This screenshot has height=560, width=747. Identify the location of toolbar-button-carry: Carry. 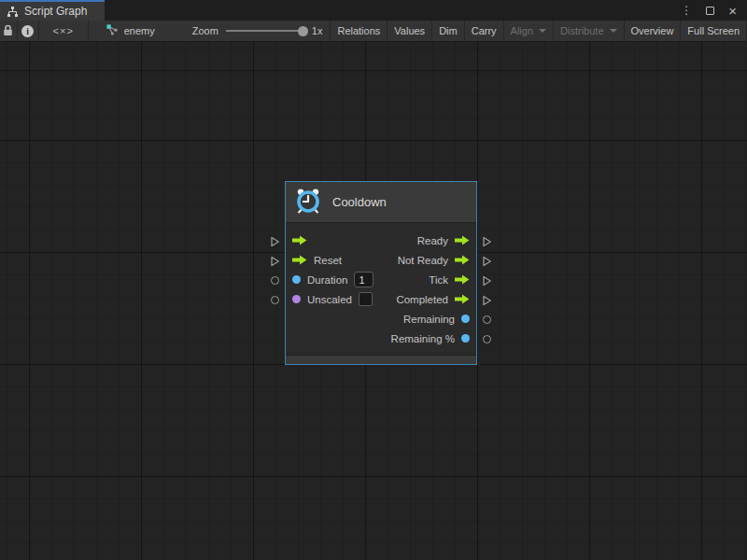
(485, 31).